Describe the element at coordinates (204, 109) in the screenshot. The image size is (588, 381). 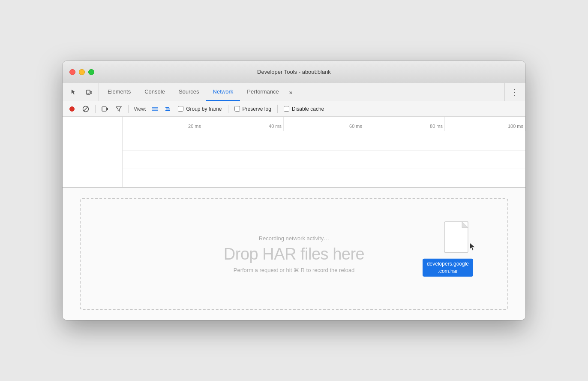
I see `group-by-frame-label: Group by frame` at that location.